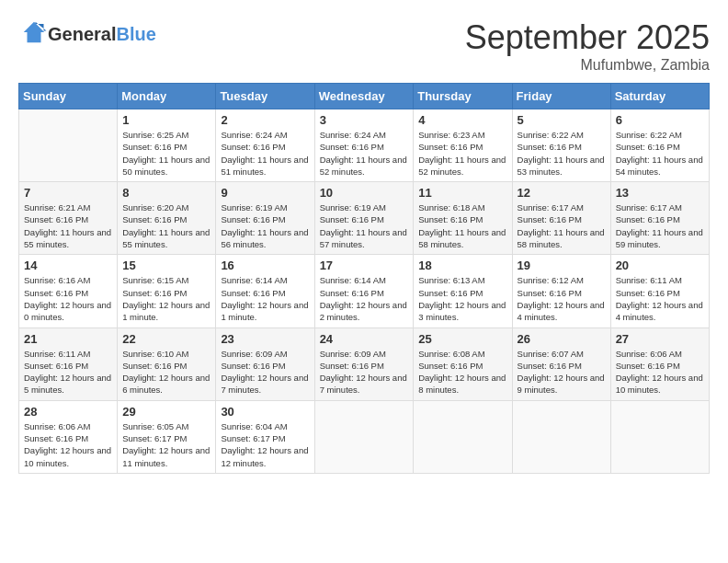 This screenshot has width=728, height=563. I want to click on day-number: 25, so click(462, 339).